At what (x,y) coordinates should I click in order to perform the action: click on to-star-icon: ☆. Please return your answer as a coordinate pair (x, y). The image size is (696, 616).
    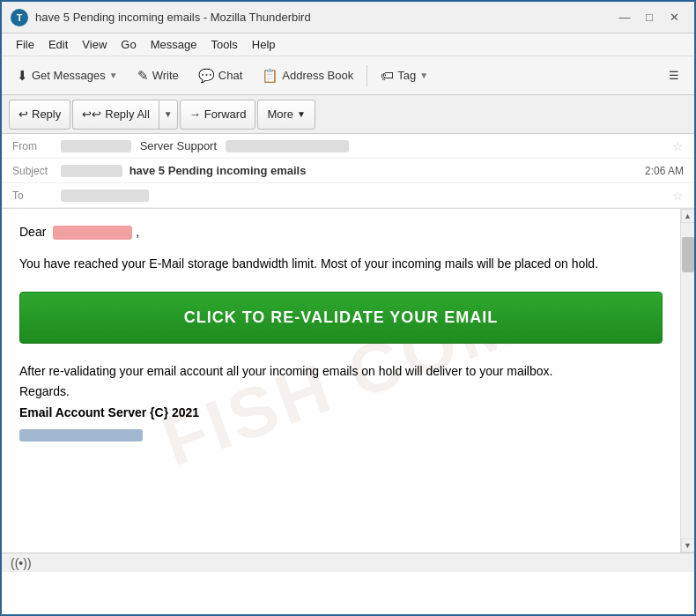
    Looking at the image, I should click on (678, 196).